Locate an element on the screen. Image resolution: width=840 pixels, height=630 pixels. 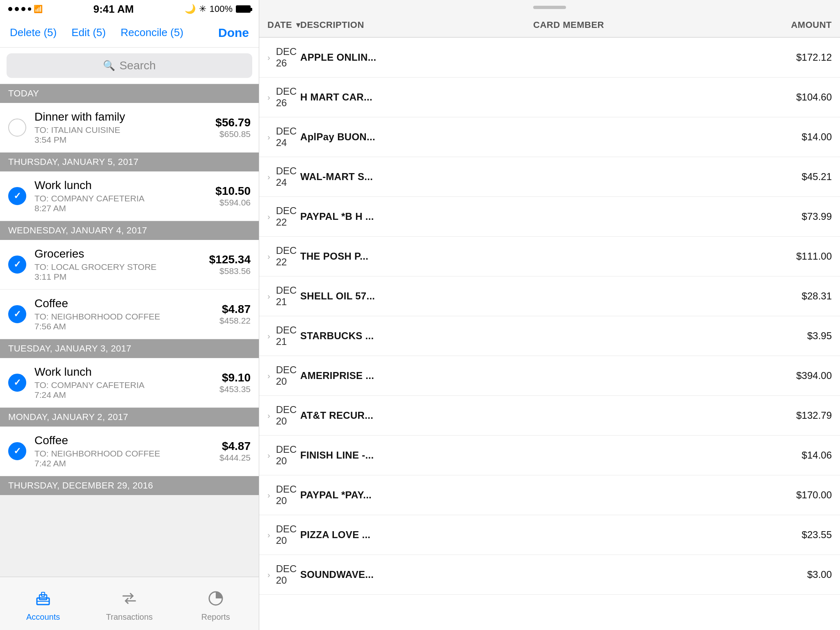
edit-button: Edit (5) is located at coordinates (89, 33).